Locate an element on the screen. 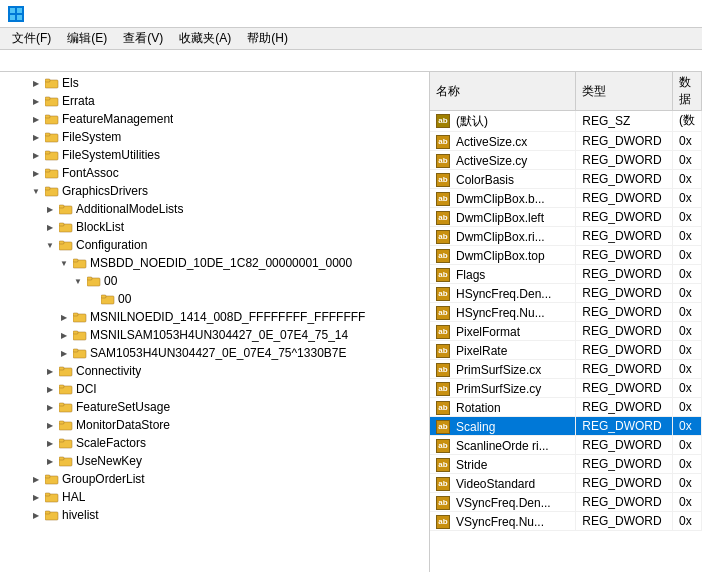 The height and width of the screenshot is (572, 702). table-row: abVideoStandardREG_DWORD0x is located at coordinates (566, 482).